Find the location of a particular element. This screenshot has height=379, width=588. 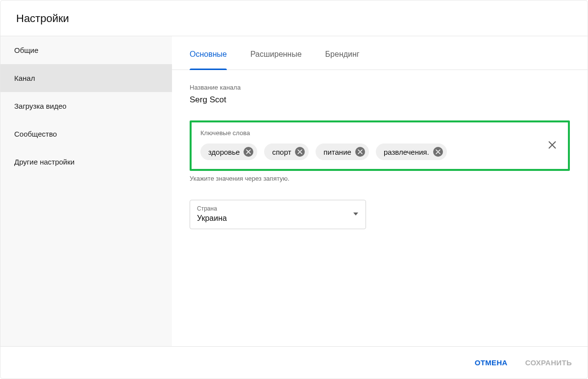

country-label: Страна is located at coordinates (275, 209).